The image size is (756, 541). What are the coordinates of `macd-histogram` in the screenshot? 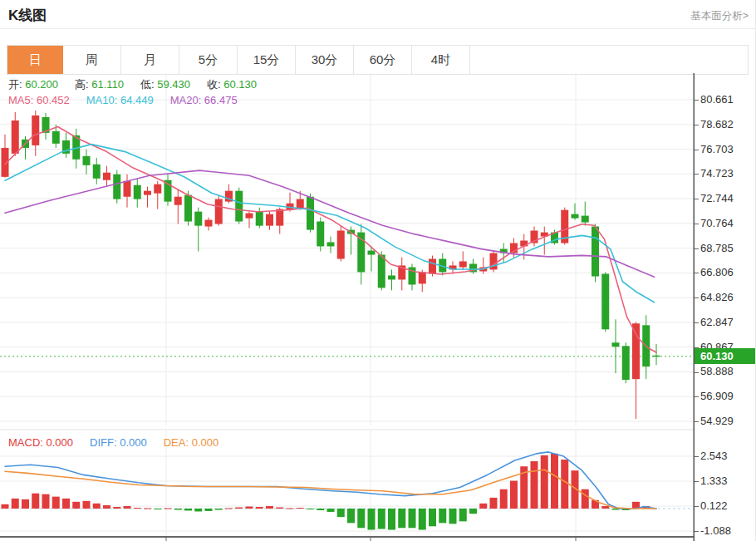 It's located at (326, 492).